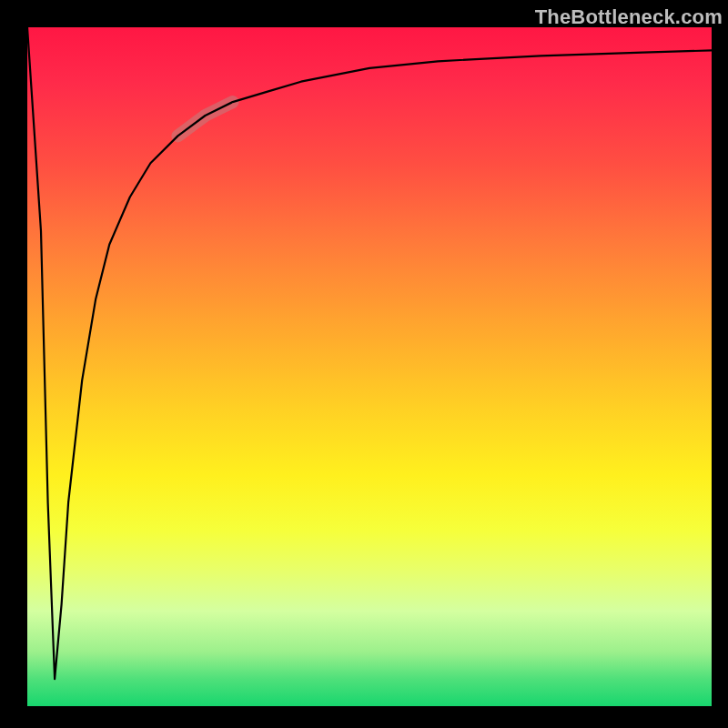 This screenshot has width=728, height=728. I want to click on branding-watermark: TheBottleneck.com, so click(629, 17).